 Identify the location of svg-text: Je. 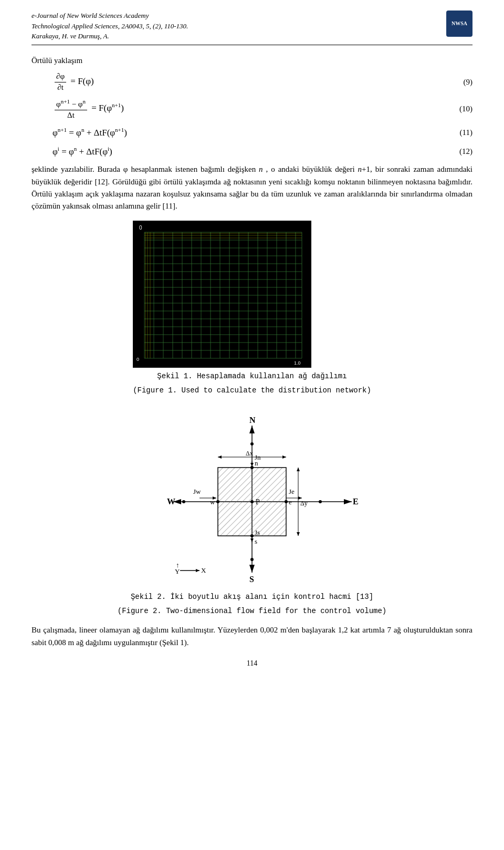
(292, 492).